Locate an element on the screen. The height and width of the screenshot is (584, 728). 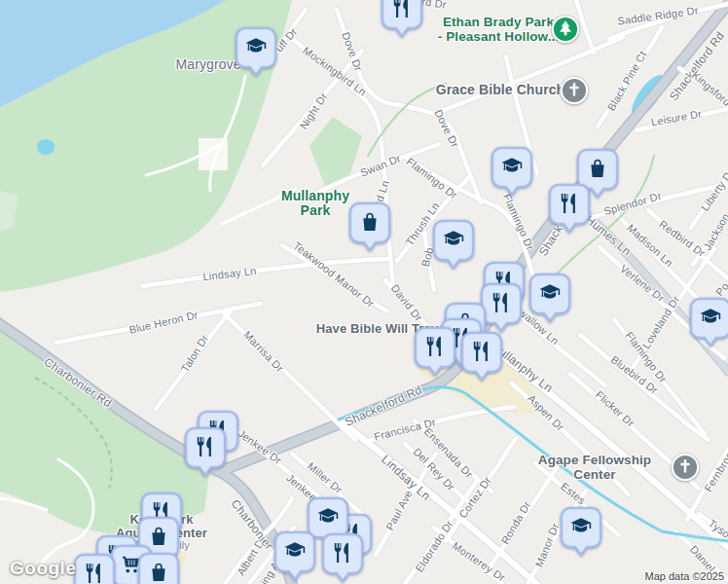
map-attribution: Map data ©2025 is located at coordinates (685, 576).